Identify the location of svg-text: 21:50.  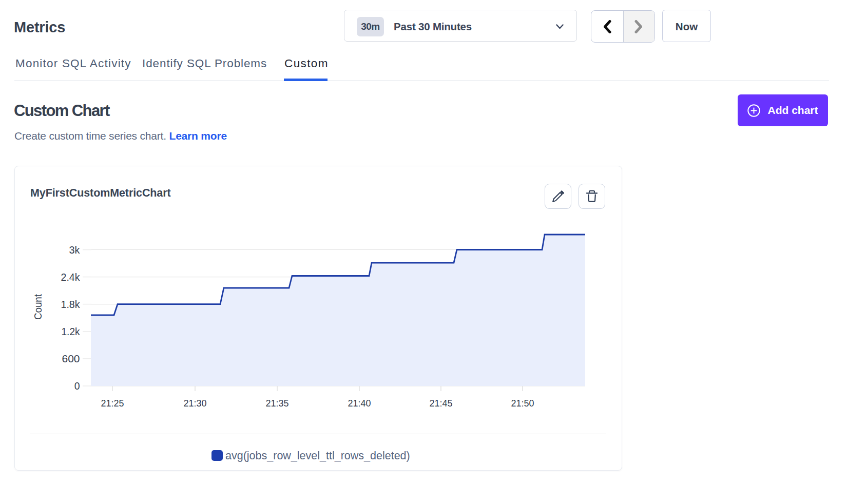
(523, 403).